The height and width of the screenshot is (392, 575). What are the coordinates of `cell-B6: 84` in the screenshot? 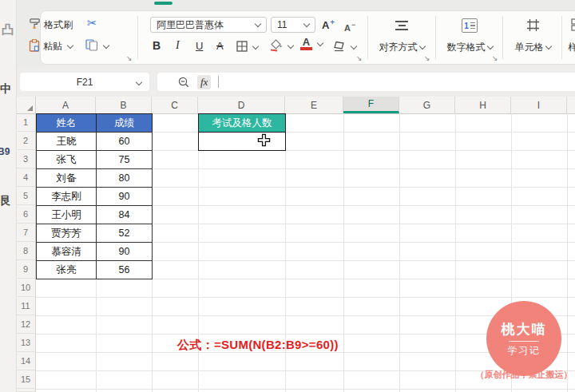 It's located at (125, 215).